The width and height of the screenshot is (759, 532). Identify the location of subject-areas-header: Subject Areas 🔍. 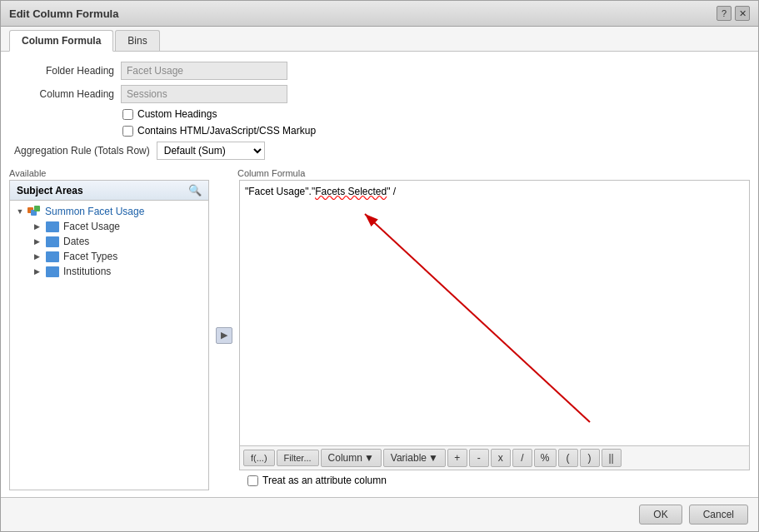
(109, 191).